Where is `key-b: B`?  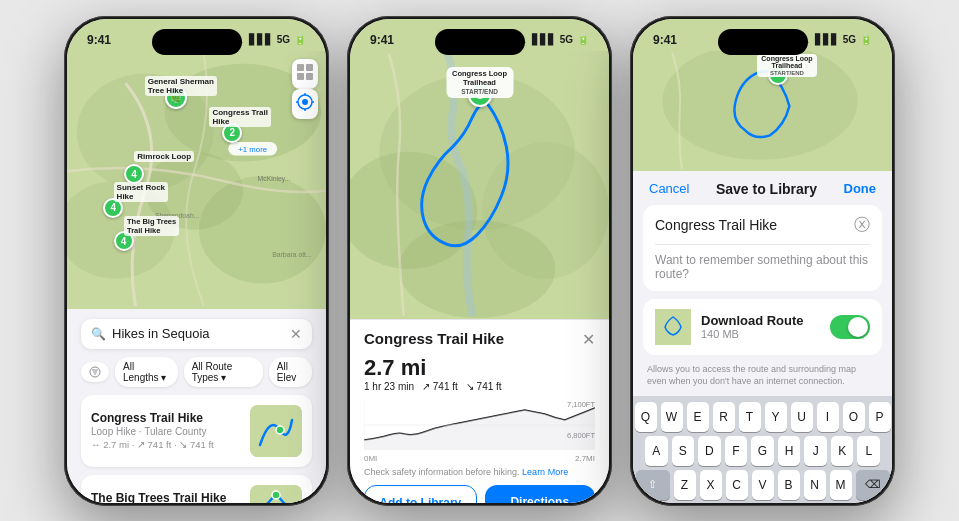
key-b: B is located at coordinates (789, 485).